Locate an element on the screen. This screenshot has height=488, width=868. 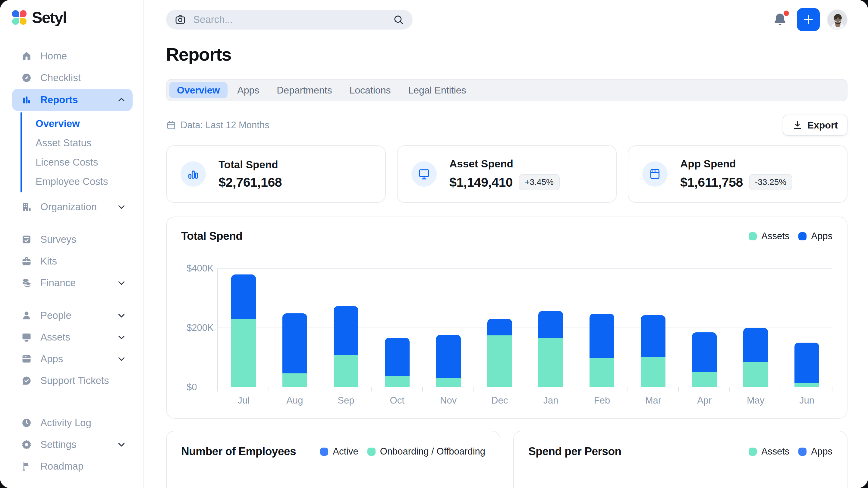
chart-title: Total Spend is located at coordinates (212, 236).